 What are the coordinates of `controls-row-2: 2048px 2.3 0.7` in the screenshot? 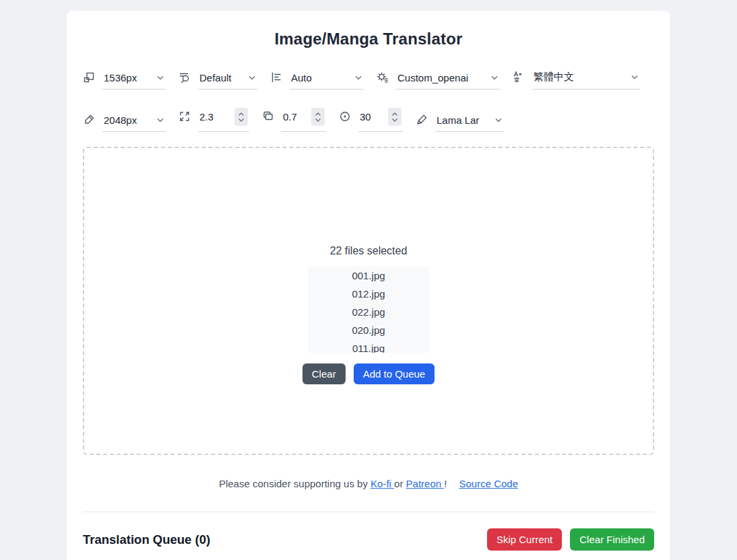 It's located at (368, 118).